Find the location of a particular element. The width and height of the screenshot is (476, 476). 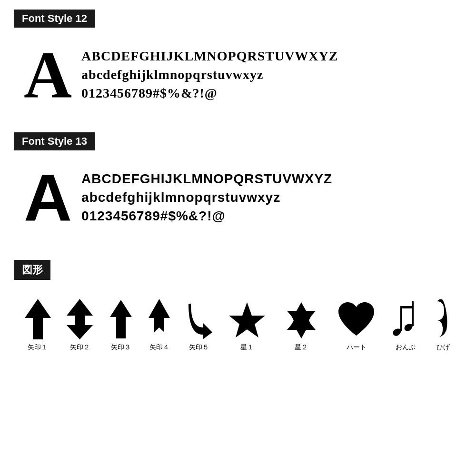

arrow5-label: 矢印５ is located at coordinates (199, 347).